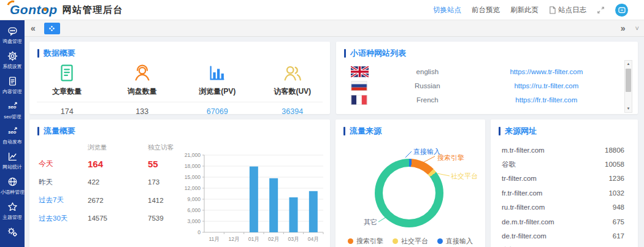  I want to click on source-url-list: m.tr-filter.com18806 谷歌10058 tr-filter.c…, so click(564, 195).